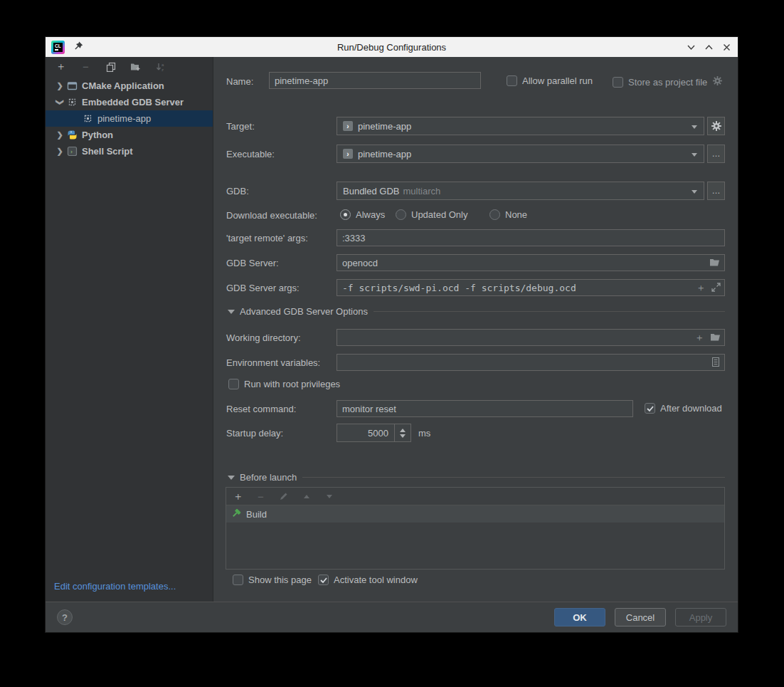 The width and height of the screenshot is (784, 687). What do you see at coordinates (376, 580) in the screenshot?
I see `activate-tool-window-label: Activate tool window` at bounding box center [376, 580].